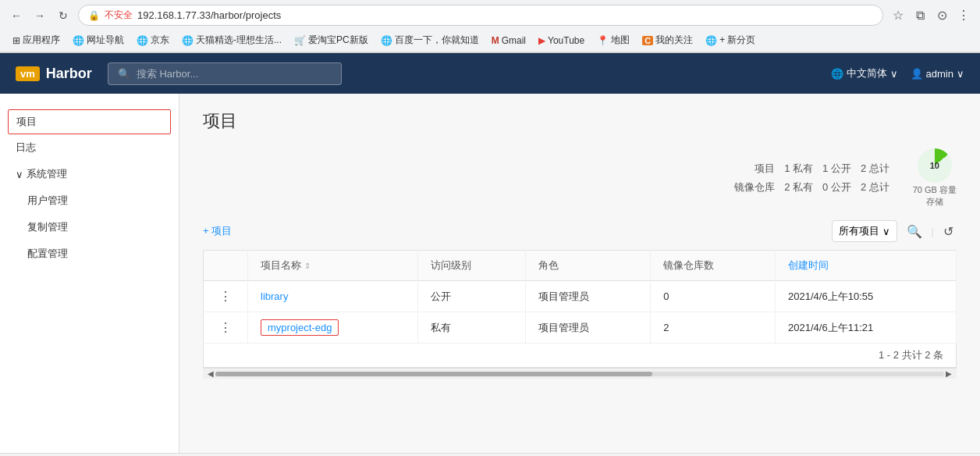  I want to click on jd-icon: 🌐, so click(142, 41).